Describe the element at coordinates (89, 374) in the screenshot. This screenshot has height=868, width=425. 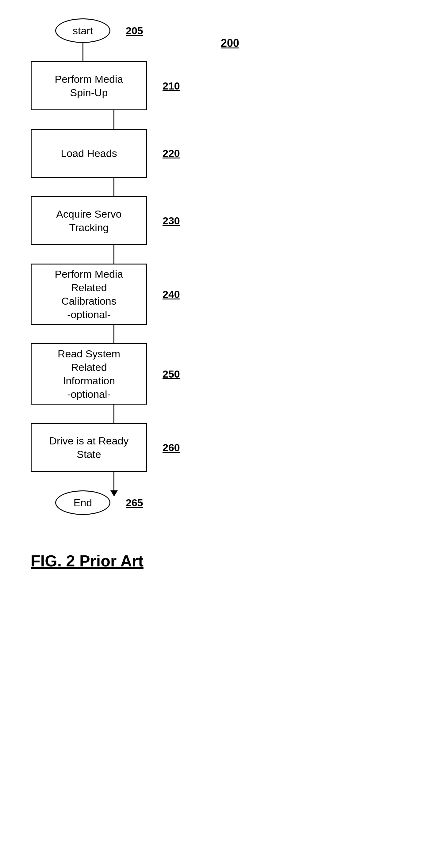
I see `node-250-text: Read System Related Information -optiona…` at that location.